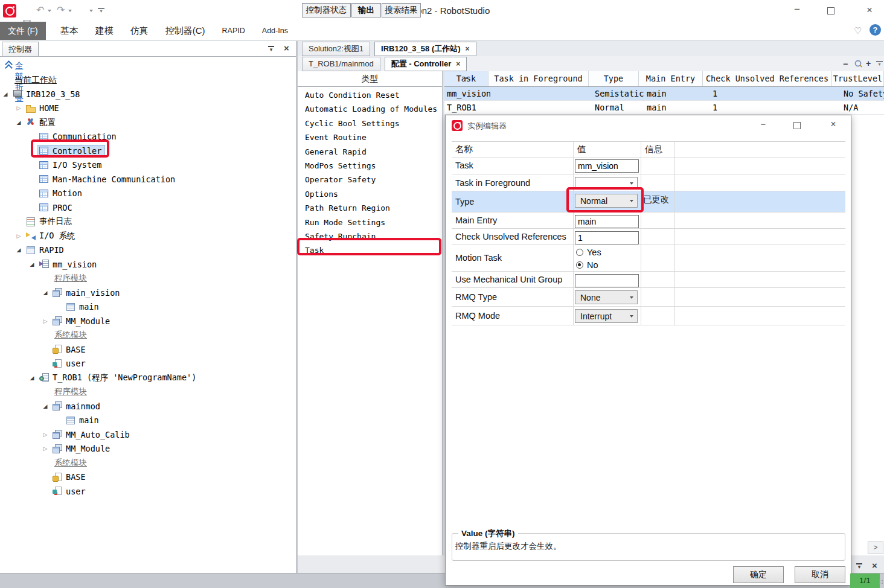 The image size is (884, 588). I want to click on type-list-item-event-routine: Event Routine, so click(370, 138).